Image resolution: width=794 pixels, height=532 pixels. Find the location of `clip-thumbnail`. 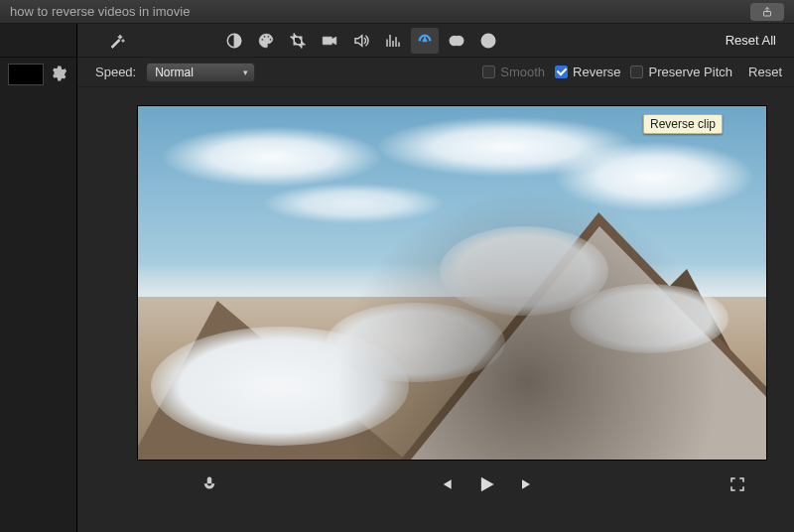

clip-thumbnail is located at coordinates (26, 74).